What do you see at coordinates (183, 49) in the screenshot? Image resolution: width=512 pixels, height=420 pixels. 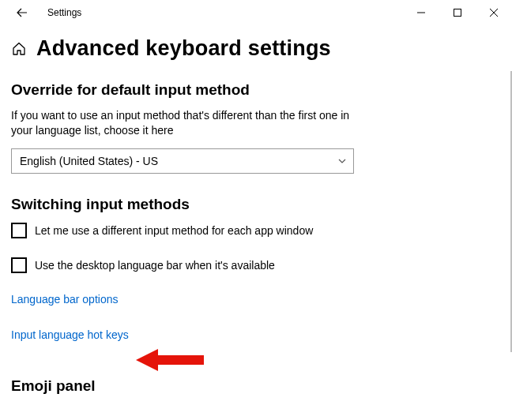 I see `page-title: Advanced keyboard settings` at bounding box center [183, 49].